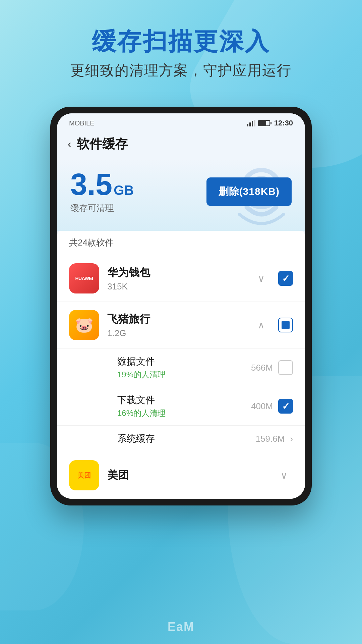 The width and height of the screenshot is (362, 644). I want to click on cache-size-unit: GB, so click(124, 191).